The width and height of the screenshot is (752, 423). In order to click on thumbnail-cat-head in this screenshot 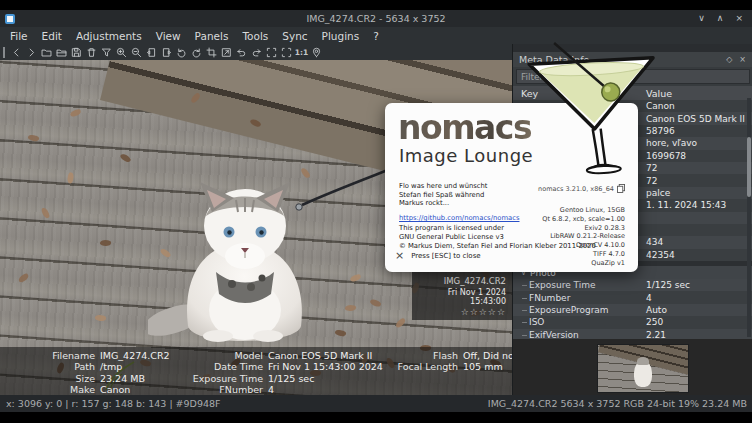, I will do `click(643, 361)`.